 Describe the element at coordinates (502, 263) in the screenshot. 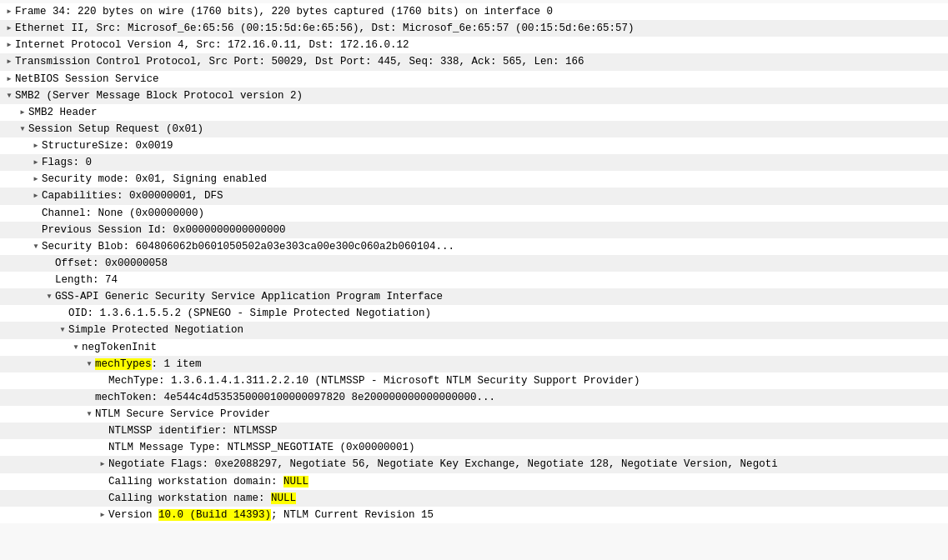

I see `tree-line-text: Offset: 0x00000058` at that location.